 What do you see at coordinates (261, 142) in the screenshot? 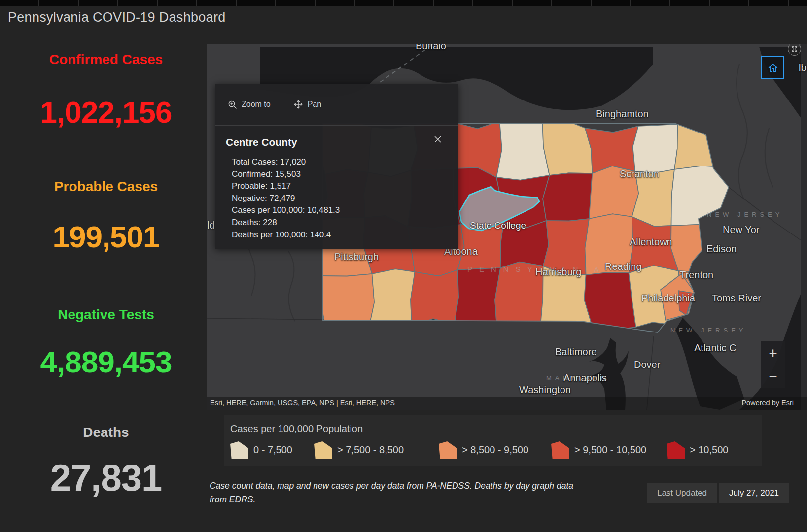
I see `popup-title: Centre County` at bounding box center [261, 142].